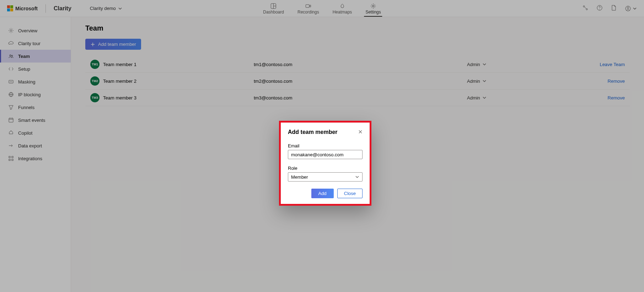  What do you see at coordinates (313, 132) in the screenshot?
I see `dialog-title: Add team member` at bounding box center [313, 132].